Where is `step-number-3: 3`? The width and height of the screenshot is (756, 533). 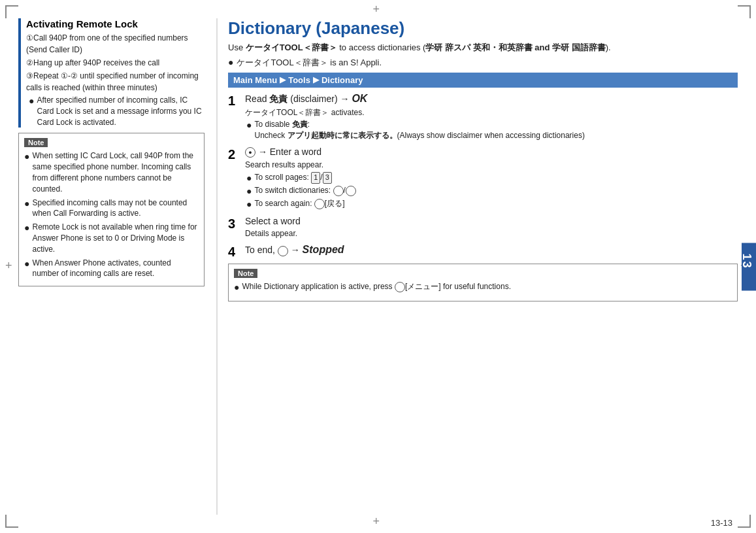 step-number-3: 3 is located at coordinates (235, 224).